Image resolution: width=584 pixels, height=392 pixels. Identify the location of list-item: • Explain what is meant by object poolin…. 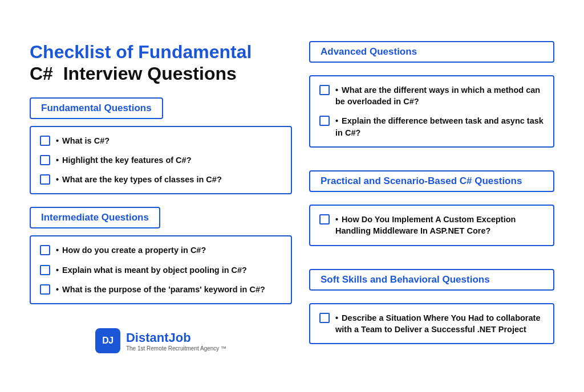
(161, 270).